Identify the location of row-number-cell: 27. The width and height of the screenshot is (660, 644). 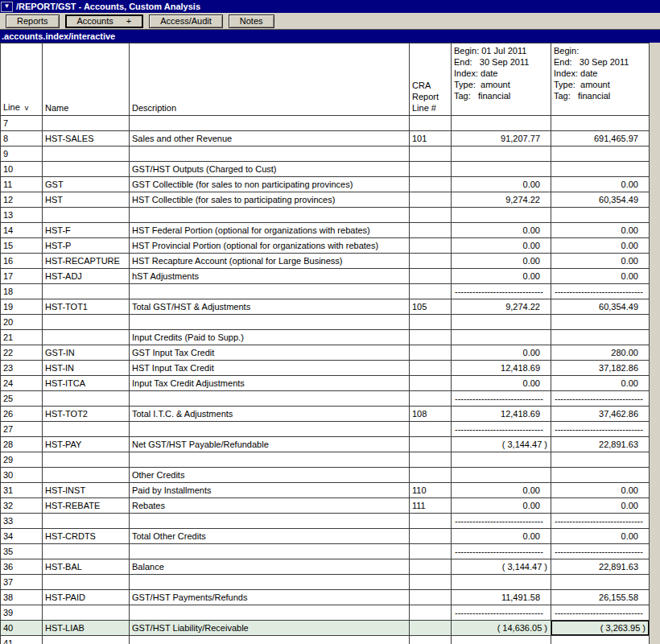
(22, 430).